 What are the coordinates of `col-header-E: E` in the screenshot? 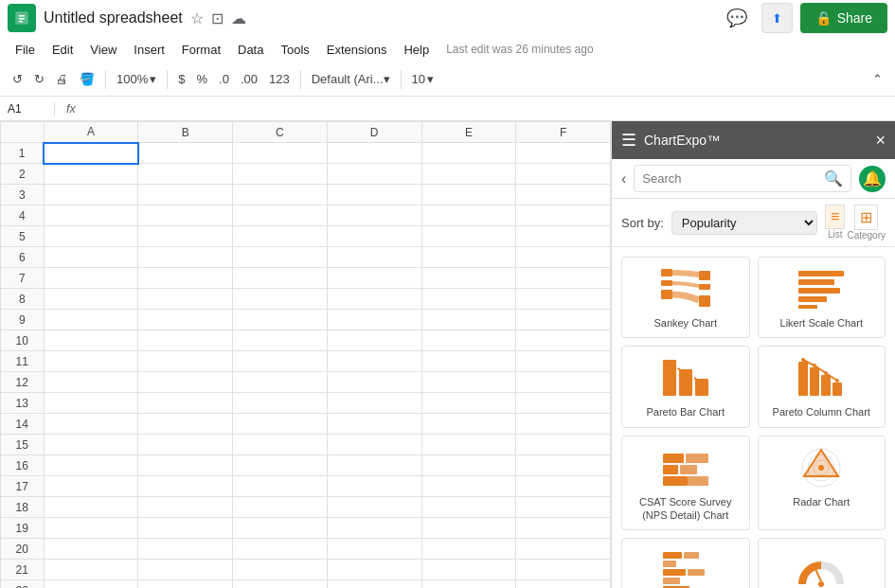 It's located at (469, 133).